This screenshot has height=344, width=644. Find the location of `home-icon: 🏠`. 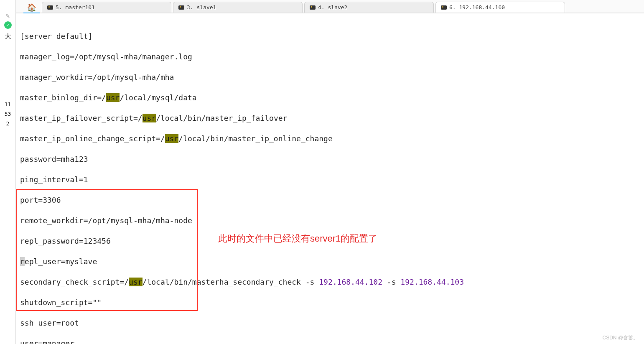

home-icon: 🏠 is located at coordinates (32, 8).